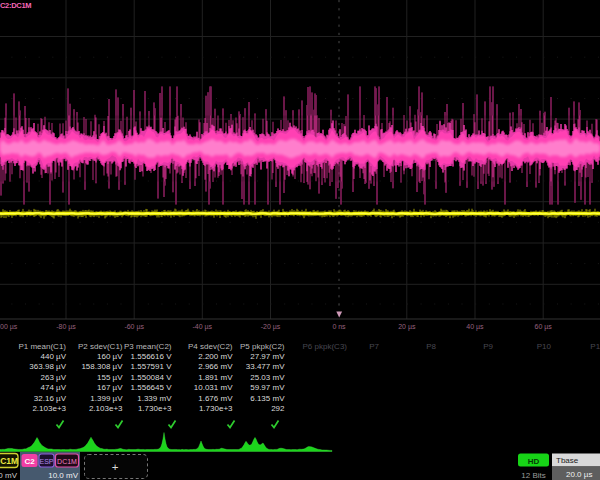  Describe the element at coordinates (216, 356) in the screenshot. I see `svg-text: 2.200 mV` at that location.